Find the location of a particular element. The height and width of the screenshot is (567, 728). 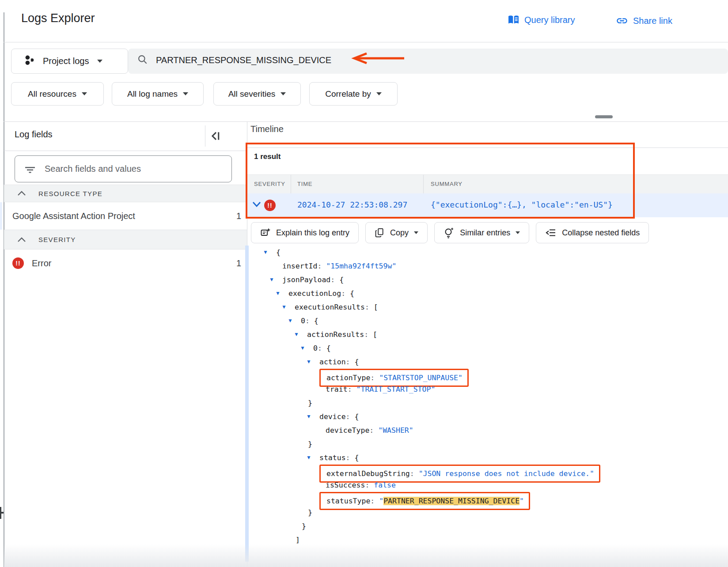

row-hover-strip is located at coordinates (1, 216).